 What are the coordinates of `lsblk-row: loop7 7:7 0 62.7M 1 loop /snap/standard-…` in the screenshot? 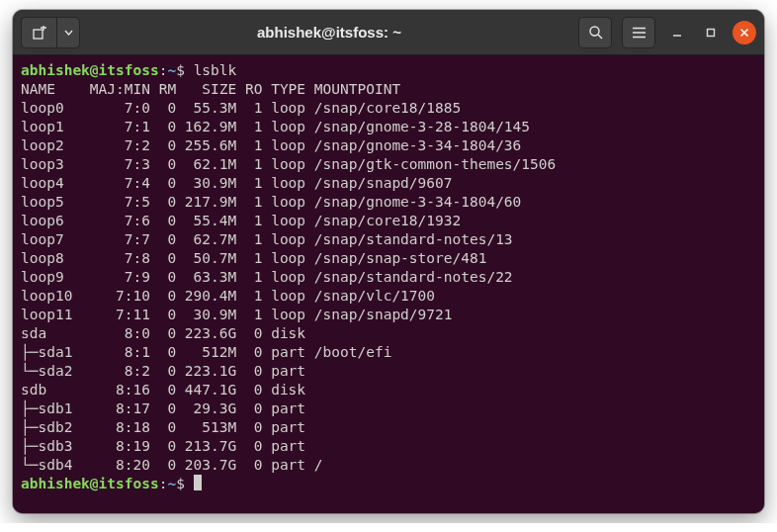 It's located at (388, 239).